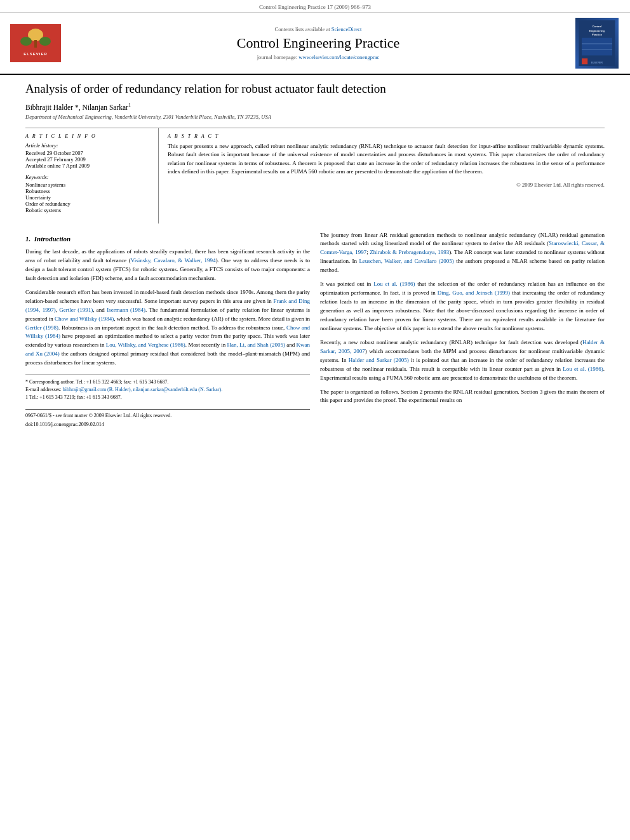  Describe the element at coordinates (315, 89) in the screenshot. I see `article-title: Analysis of order of redundancy relation…` at that location.